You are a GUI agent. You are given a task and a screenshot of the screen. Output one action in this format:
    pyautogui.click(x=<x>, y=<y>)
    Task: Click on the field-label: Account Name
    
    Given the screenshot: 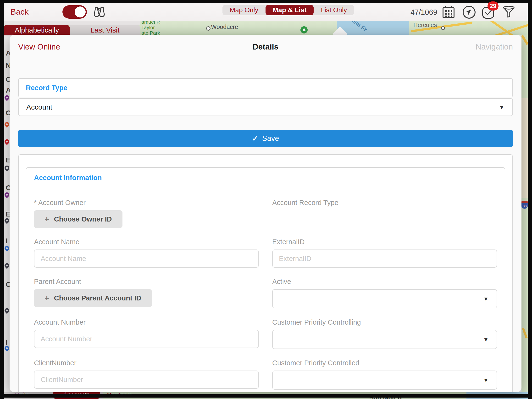 What is the action you would take?
    pyautogui.click(x=146, y=242)
    